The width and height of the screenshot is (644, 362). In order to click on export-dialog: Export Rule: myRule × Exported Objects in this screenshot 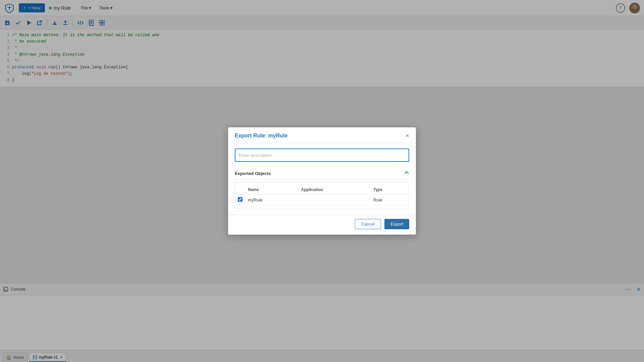, I will do `click(322, 181)`.